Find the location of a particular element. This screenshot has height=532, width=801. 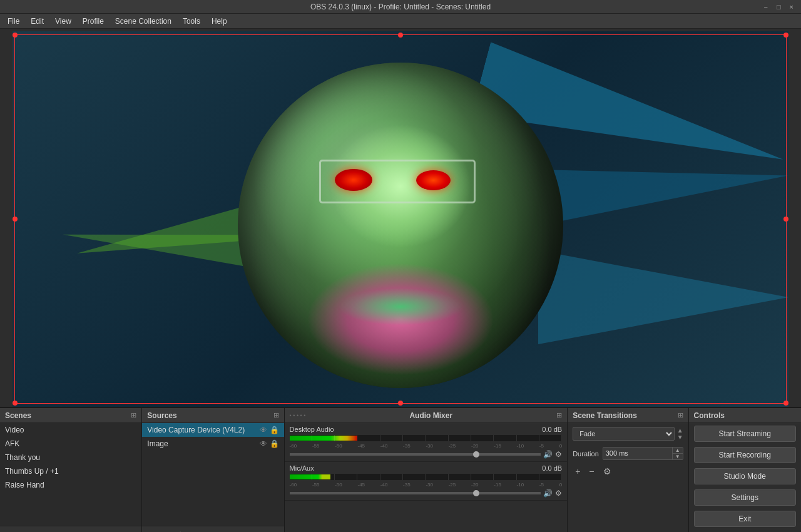

source-icons-videocapture: 👁 🔒 is located at coordinates (269, 430).